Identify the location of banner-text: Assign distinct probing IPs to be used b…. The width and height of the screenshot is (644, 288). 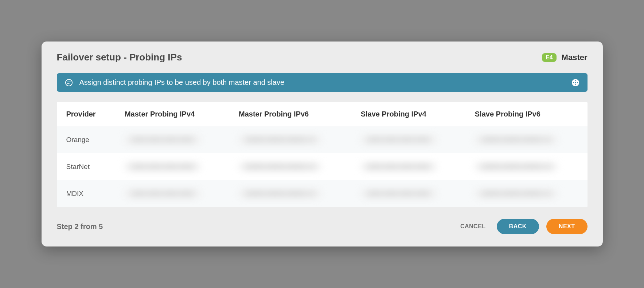
(182, 82).